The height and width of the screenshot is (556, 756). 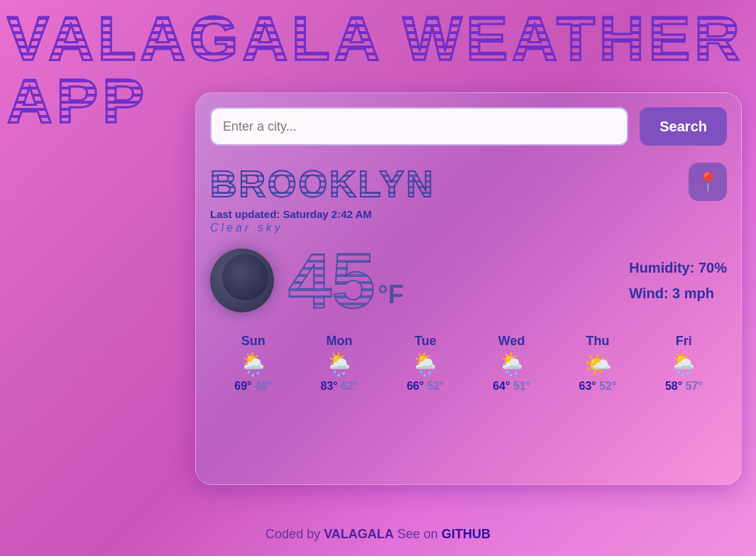 I want to click on low-temp: 62°, so click(x=349, y=386).